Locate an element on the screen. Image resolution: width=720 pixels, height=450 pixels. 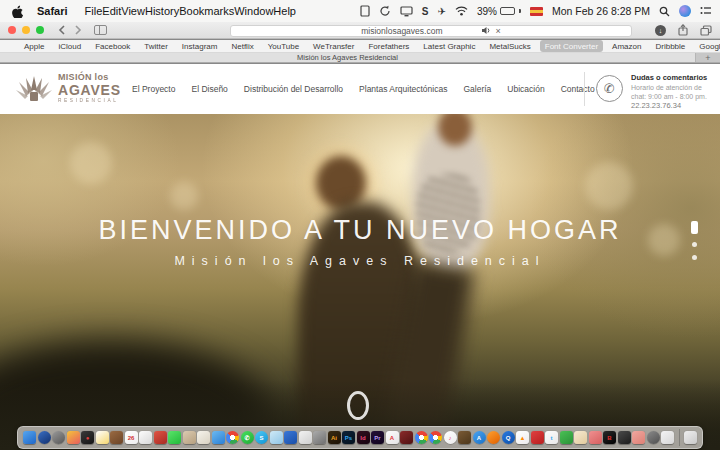
dock-skype-icon: S is located at coordinates (262, 438).